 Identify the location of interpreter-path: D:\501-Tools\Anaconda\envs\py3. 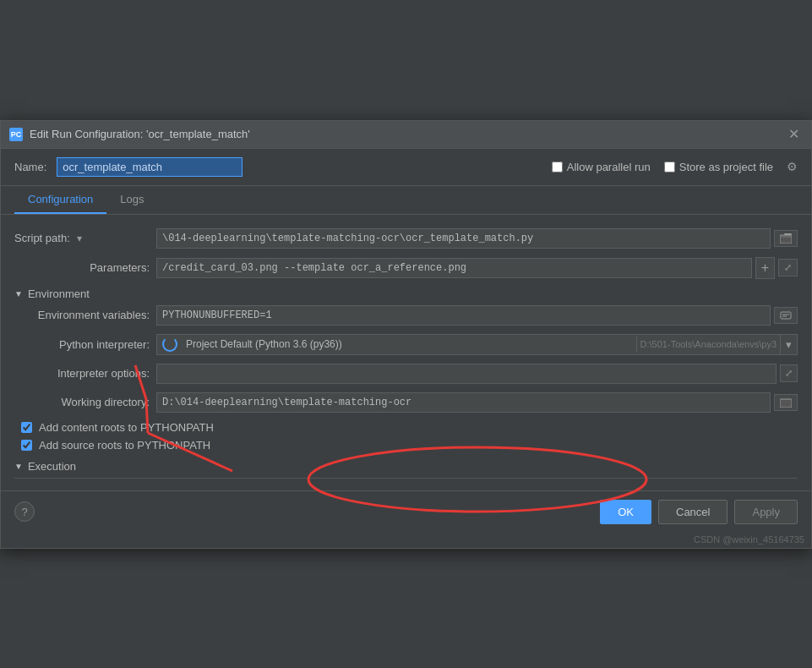
(708, 344).